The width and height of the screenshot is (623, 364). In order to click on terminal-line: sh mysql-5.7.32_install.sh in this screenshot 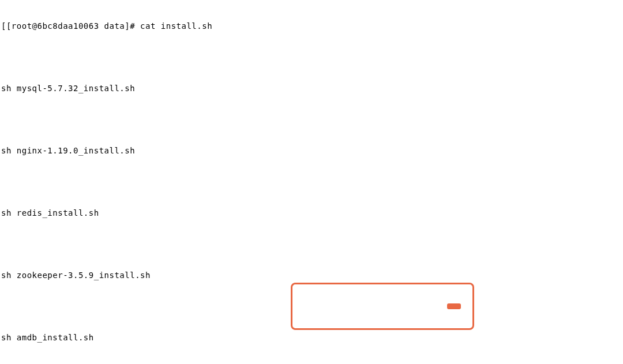, I will do `click(312, 88)`.